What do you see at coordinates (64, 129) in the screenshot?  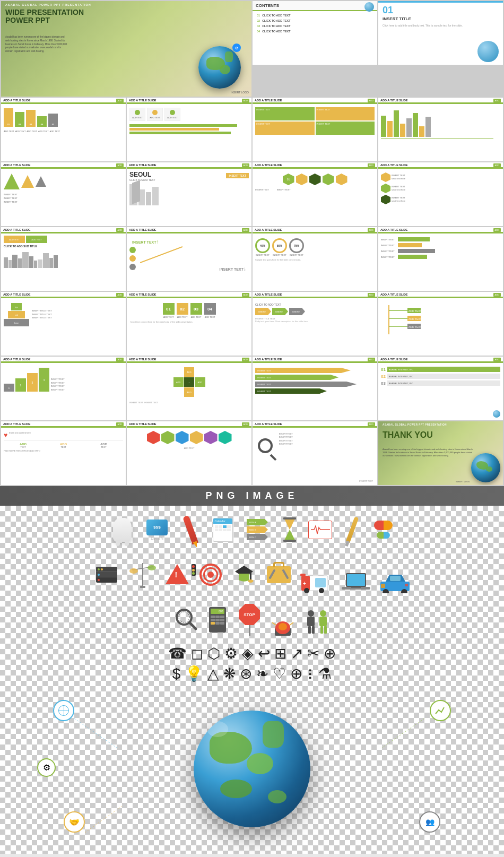 I see `slide-timeline-steps: ADD A TITLE SLIDE ADD 01 02 03 04 05 ADD…` at bounding box center [64, 129].